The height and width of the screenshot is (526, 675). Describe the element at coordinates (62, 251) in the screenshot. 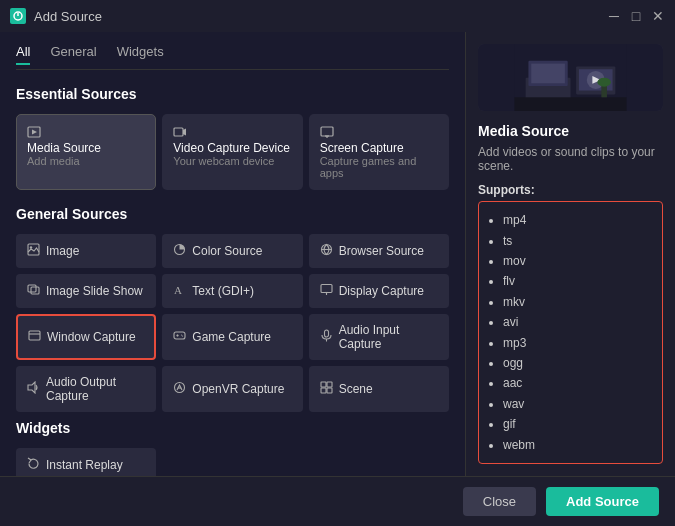

I see `source-item-image-label: Image` at that location.